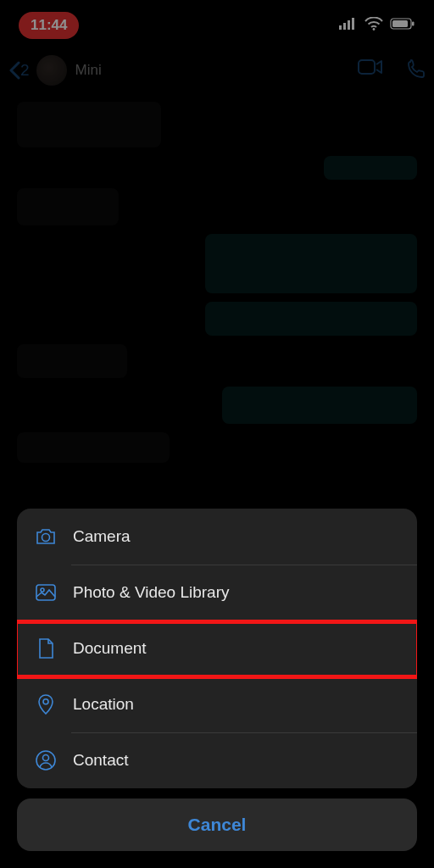  I want to click on sheet-item-label: Photo & Video Library, so click(151, 593).